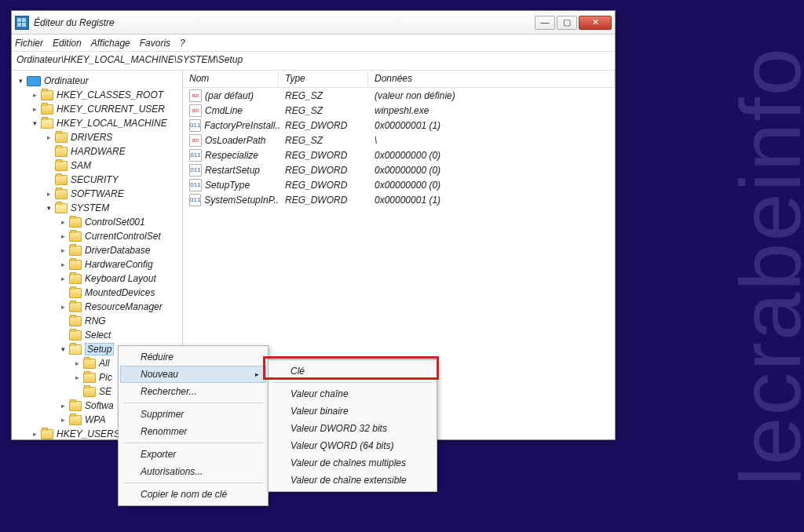  Describe the element at coordinates (97, 321) in the screenshot. I see `tree-item: RNG` at that location.